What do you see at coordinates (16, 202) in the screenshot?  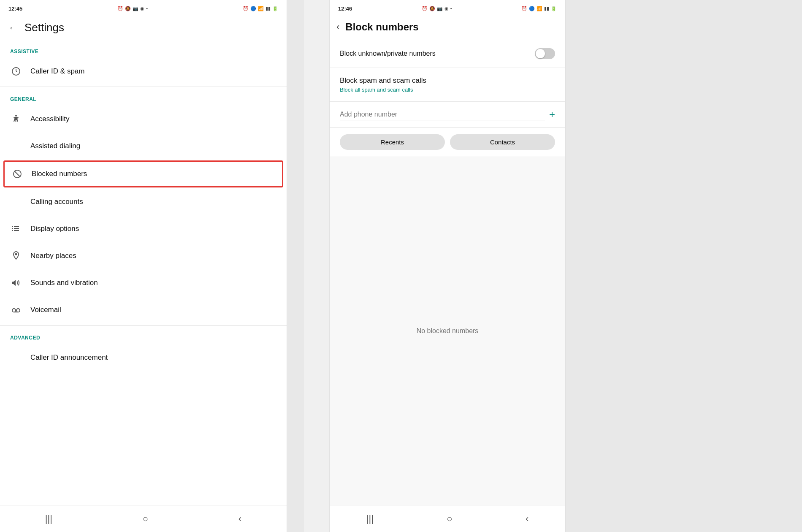 I see `calling-accounts-icon` at bounding box center [16, 202].